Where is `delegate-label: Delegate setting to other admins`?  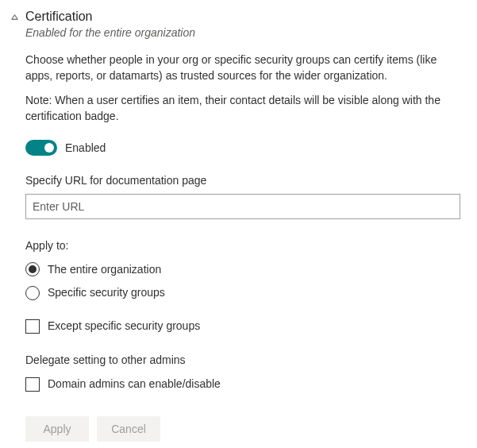
delegate-label: Delegate setting to other admins is located at coordinates (244, 361).